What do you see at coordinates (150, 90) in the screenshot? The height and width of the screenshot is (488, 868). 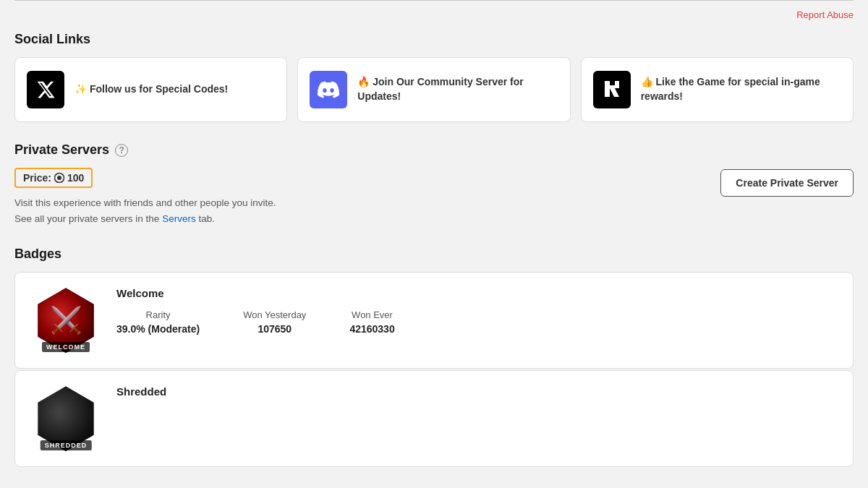 I see `social-card-twitter: ✨ Follow us for Special Codes!` at bounding box center [150, 90].